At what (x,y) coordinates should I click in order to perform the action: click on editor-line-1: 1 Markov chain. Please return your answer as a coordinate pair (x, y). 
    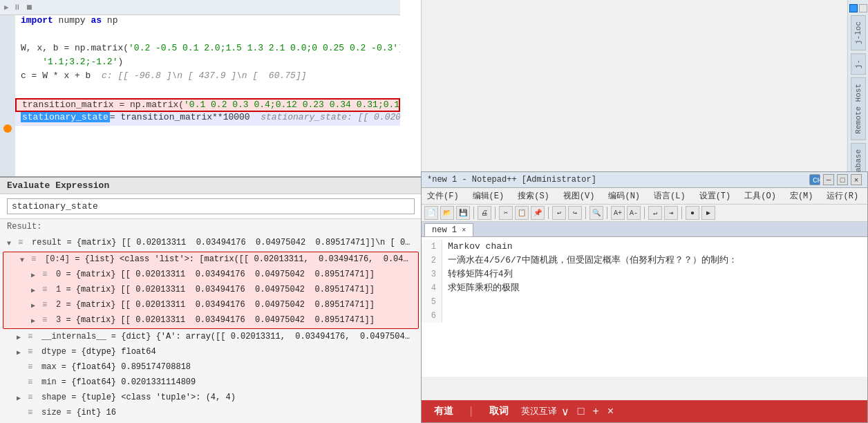
    Looking at the image, I should click on (644, 247).